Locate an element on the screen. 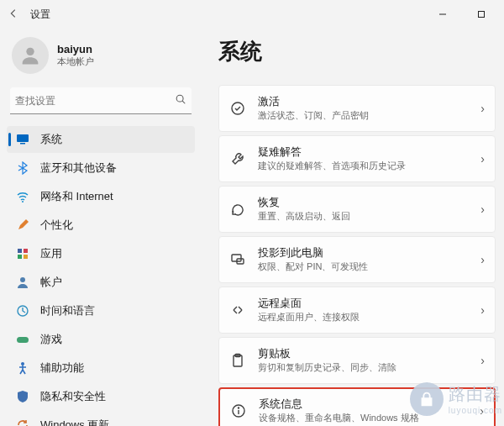  user-block: baiyun 本地帐户 is located at coordinates (101, 60).